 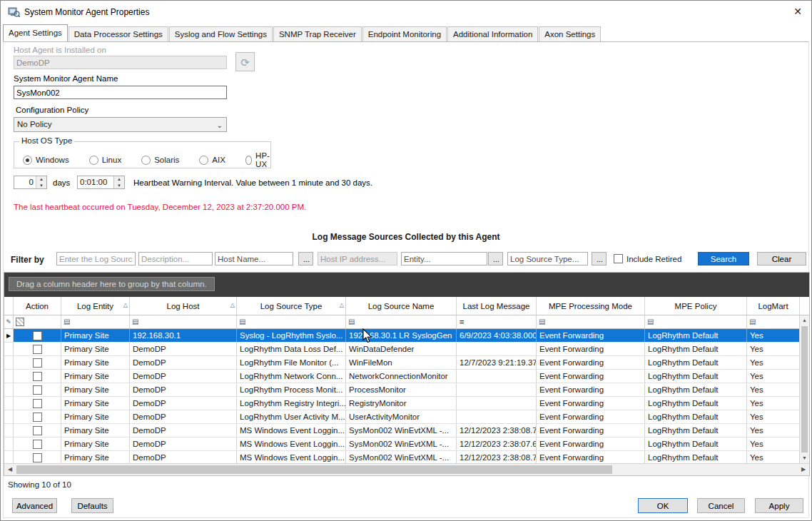 I want to click on defaults-button: Defaults, so click(x=93, y=505).